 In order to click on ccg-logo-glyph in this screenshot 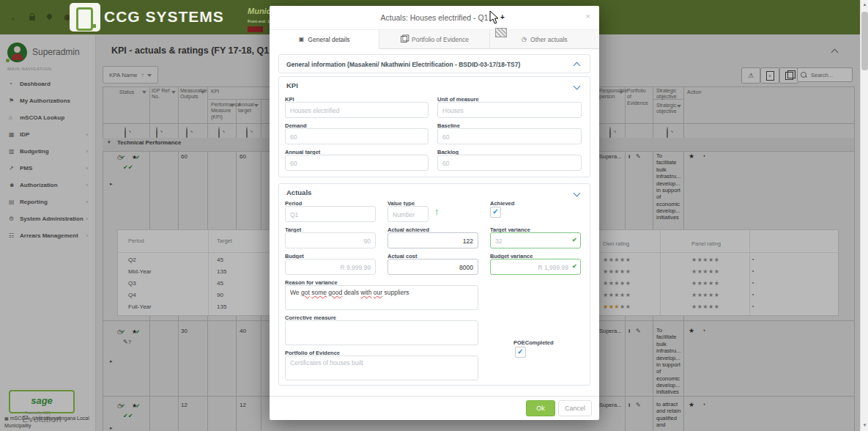, I will do `click(85, 19)`.